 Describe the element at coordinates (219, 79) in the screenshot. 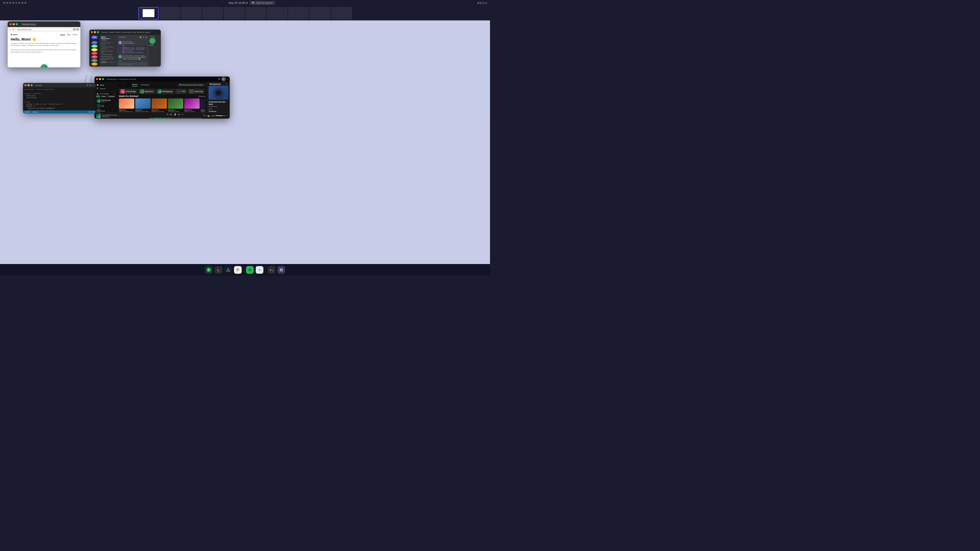

I see `spotify-search-icon: 🔍` at that location.